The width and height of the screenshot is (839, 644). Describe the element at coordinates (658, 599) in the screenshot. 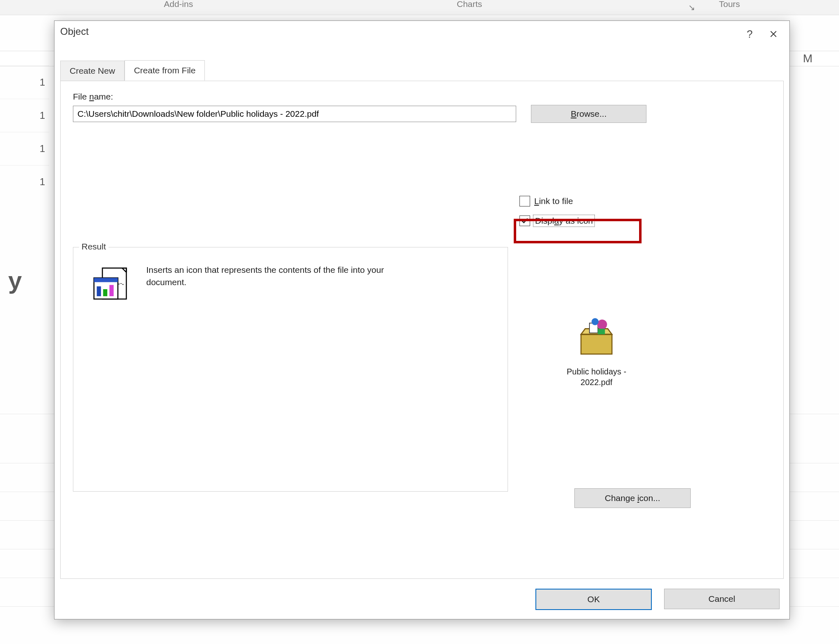

I see `dialog-footer: OK Cancel` at that location.